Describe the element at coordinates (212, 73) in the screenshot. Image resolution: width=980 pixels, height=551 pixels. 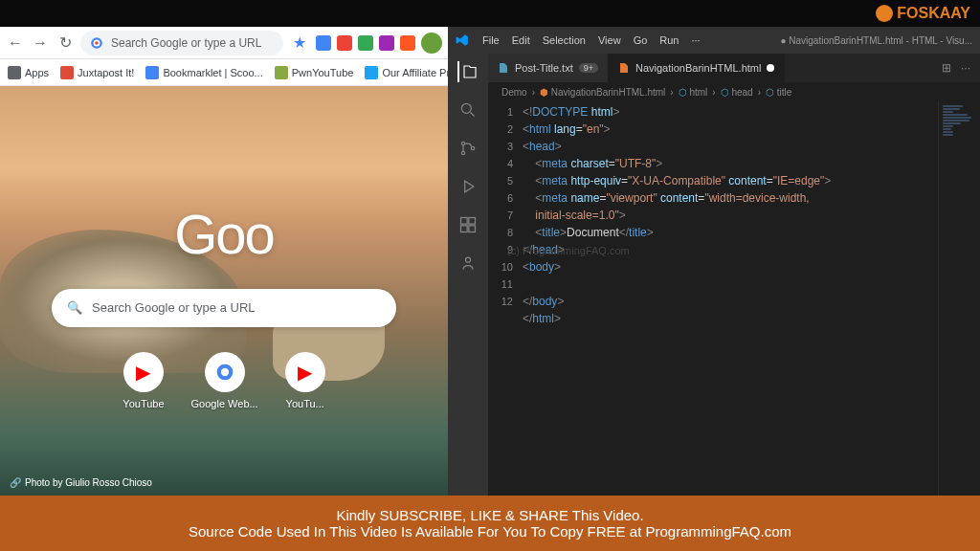
I see `bookmark-label: Bookmarklet | Scoo...` at that location.